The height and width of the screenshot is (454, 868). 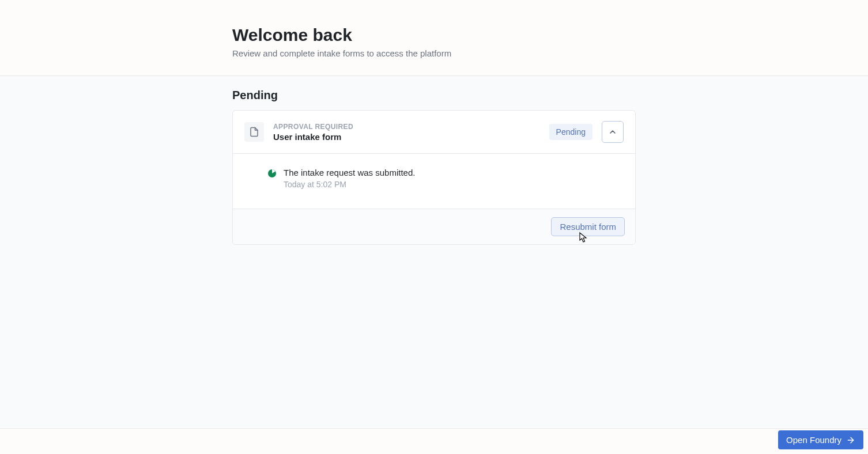 What do you see at coordinates (434, 177) in the screenshot?
I see `intake-form-card: APPROVAL REQUIRED User intake form Pendi…` at bounding box center [434, 177].